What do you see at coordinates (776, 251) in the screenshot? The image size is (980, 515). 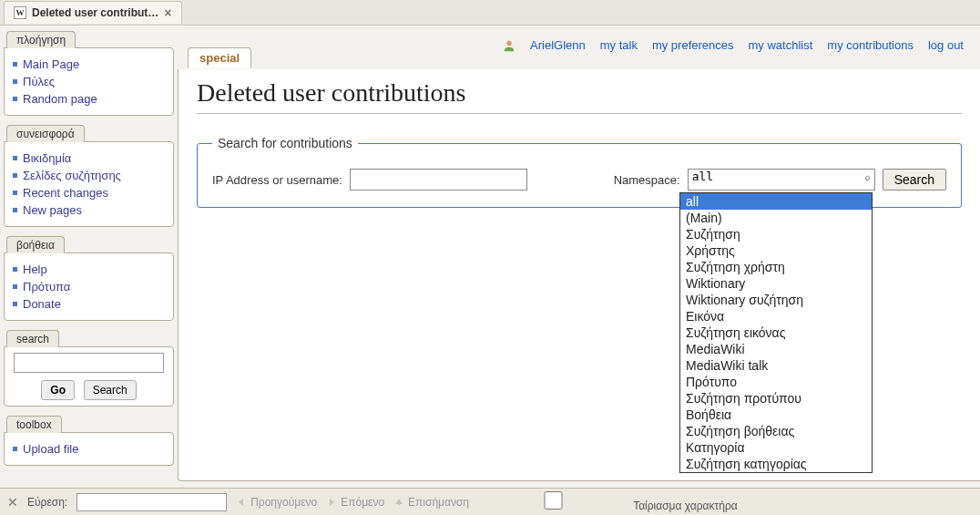 I see `namespace-option: Χρήστης` at bounding box center [776, 251].